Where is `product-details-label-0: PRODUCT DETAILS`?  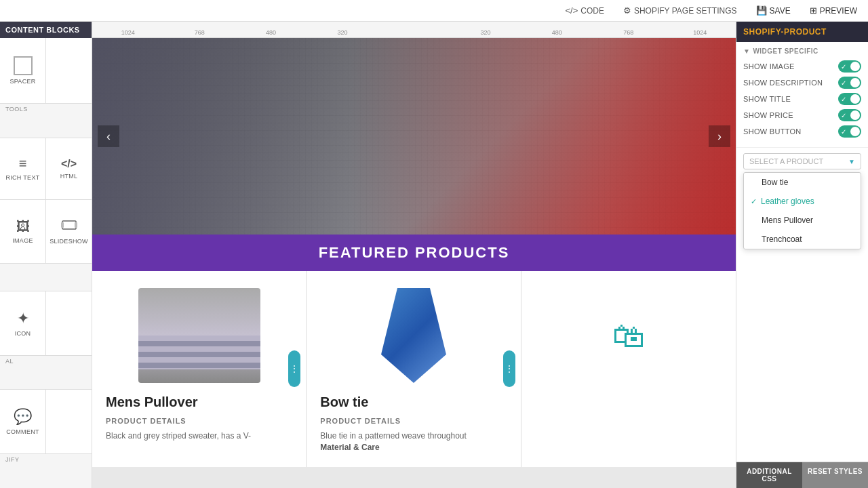
product-details-label-0: PRODUCT DETAILS is located at coordinates (199, 421).